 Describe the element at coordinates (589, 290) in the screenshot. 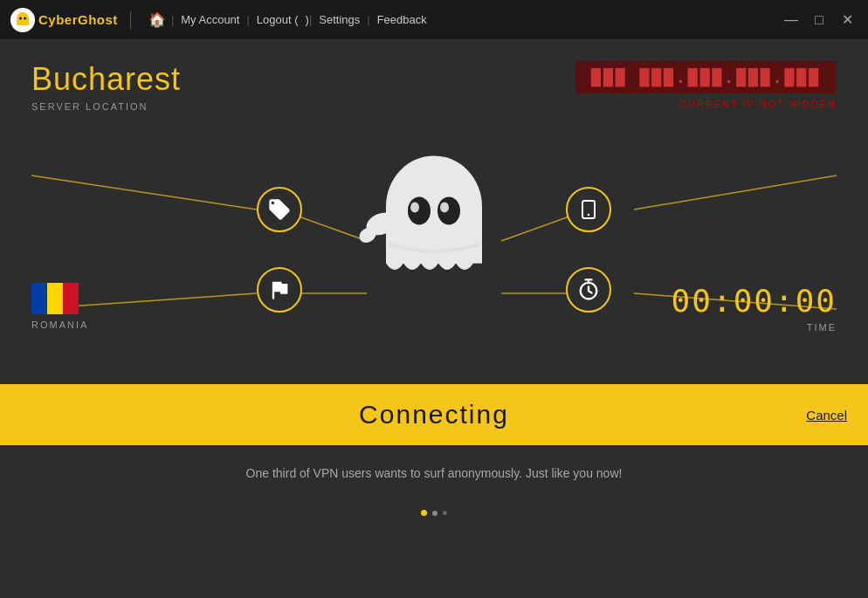

I see `timer-icon` at that location.